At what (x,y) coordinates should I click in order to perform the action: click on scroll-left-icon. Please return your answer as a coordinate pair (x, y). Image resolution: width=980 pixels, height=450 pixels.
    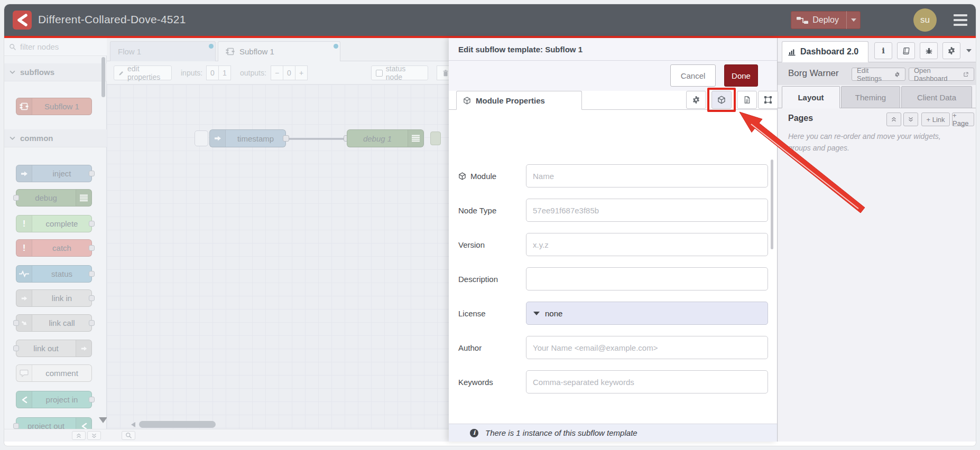
    Looking at the image, I should click on (133, 425).